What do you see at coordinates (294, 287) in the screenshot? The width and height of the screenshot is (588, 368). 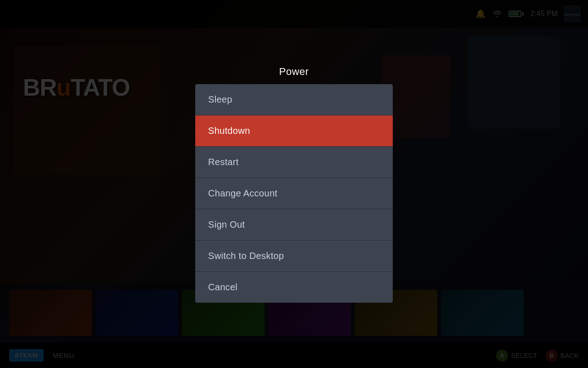 I see `cancel-button: Cancel` at bounding box center [294, 287].